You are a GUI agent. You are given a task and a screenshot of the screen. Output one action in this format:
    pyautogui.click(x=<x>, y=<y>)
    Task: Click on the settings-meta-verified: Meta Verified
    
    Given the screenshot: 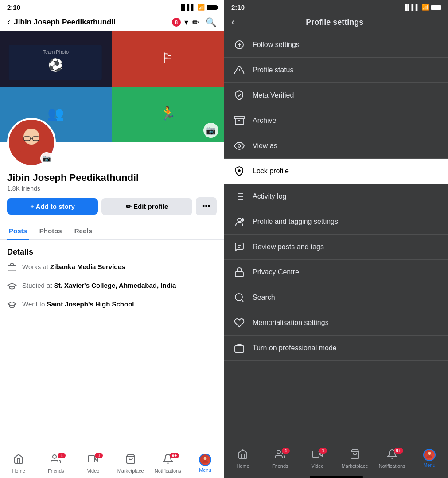 What is the action you would take?
    pyautogui.click(x=336, y=96)
    